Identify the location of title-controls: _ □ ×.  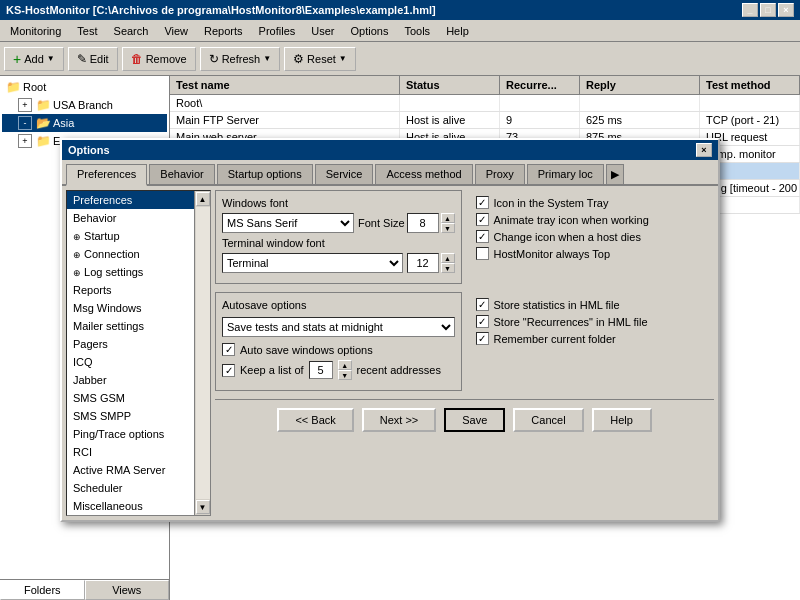
(768, 10).